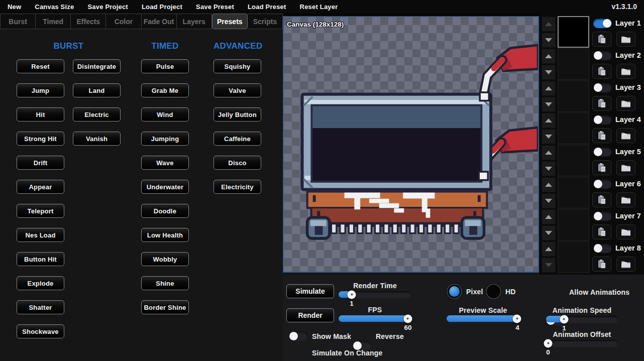 This screenshot has height=361, width=644. Describe the element at coordinates (237, 66) in the screenshot. I see `preset-button-squishy: Squishy` at that location.